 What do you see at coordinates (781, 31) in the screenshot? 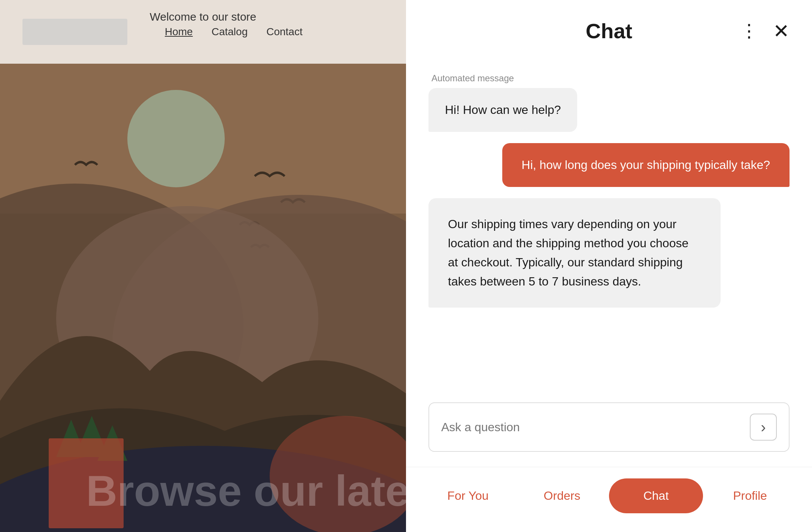
I see `close-icon: ✕` at bounding box center [781, 31].